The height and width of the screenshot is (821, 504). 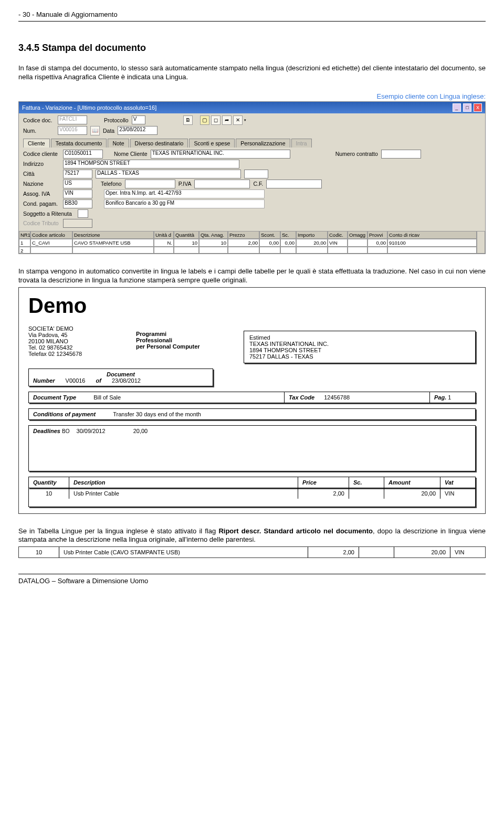 What do you see at coordinates (205, 120) in the screenshot?
I see `note-icon: ▢` at bounding box center [205, 120].